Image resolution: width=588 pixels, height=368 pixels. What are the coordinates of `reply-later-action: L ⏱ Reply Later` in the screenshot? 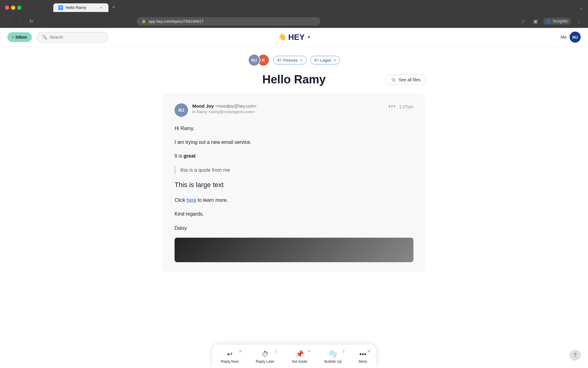 It's located at (265, 357).